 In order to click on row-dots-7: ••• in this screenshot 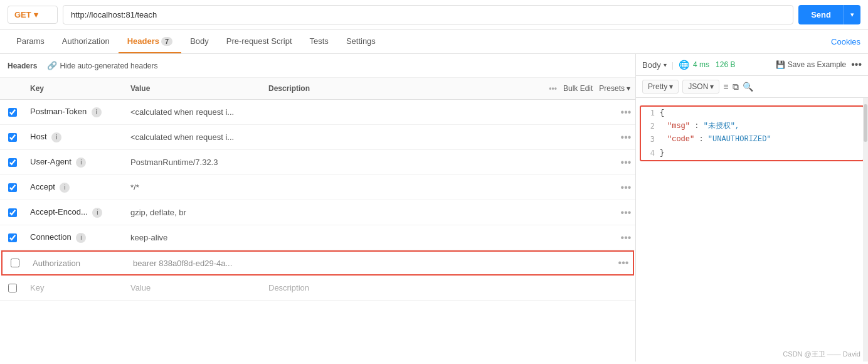, I will do `click(623, 263)`.